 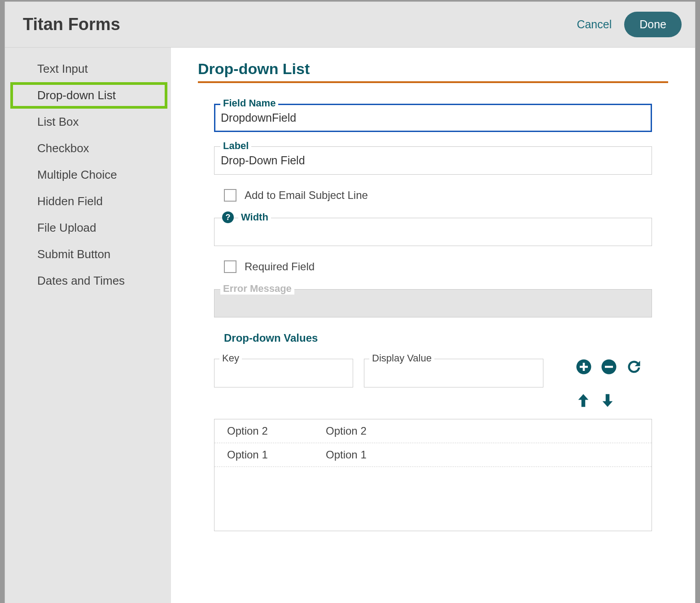 What do you see at coordinates (438, 338) in the screenshot?
I see `dropdown-values-title: Drop-down Values` at bounding box center [438, 338].